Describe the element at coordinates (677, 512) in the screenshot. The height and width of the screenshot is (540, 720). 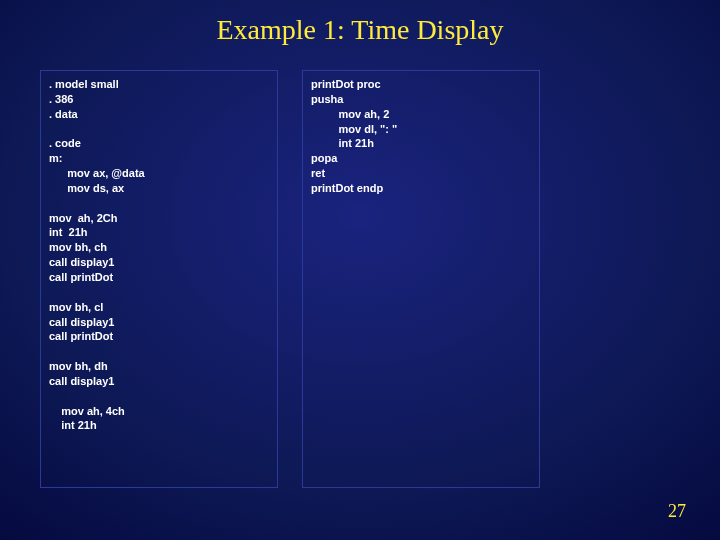
I see `page-number: 27` at that location.